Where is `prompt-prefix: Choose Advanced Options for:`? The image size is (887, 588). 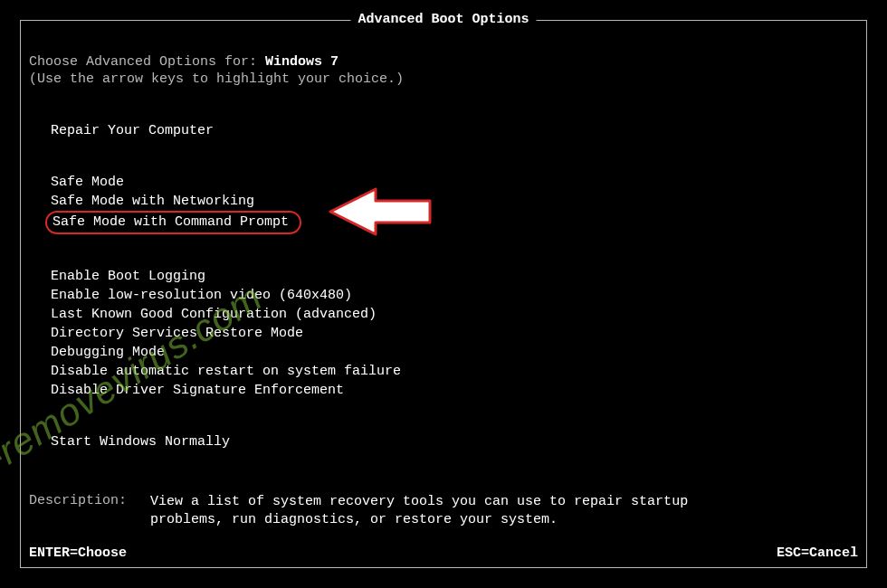
prompt-prefix: Choose Advanced Options for: is located at coordinates (147, 62).